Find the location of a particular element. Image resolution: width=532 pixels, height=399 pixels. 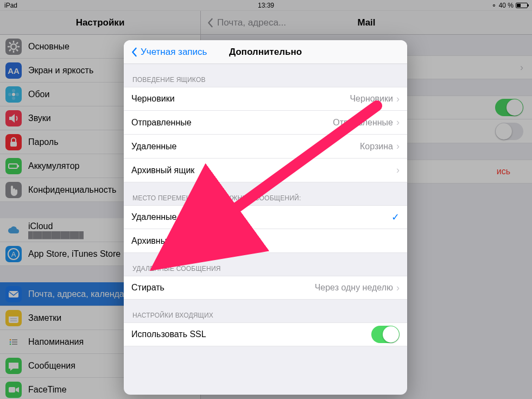

video-icon is located at coordinates (14, 390).